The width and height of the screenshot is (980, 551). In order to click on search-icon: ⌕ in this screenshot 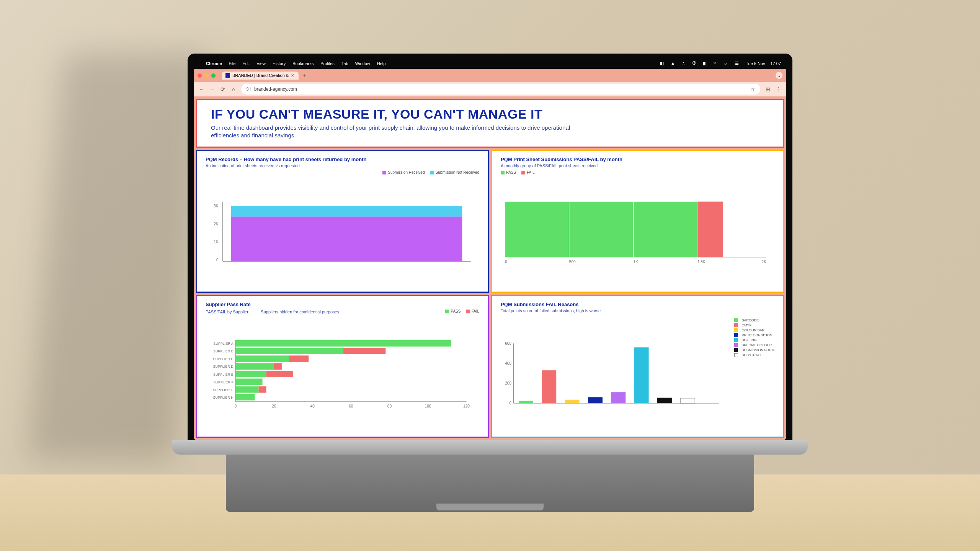, I will do `click(727, 64)`.